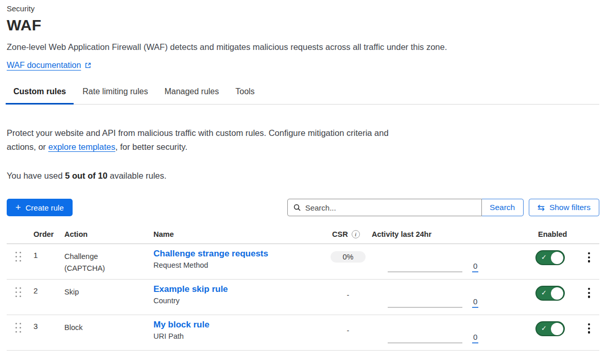  What do you see at coordinates (303, 47) in the screenshot?
I see `page-description: Zone-level Web Application Firewall (WAF…` at bounding box center [303, 47].